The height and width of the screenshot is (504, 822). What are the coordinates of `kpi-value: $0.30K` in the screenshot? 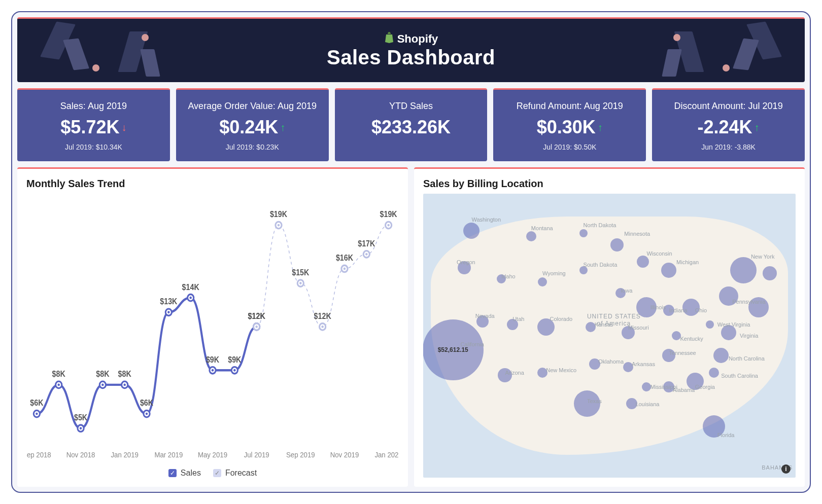 It's located at (566, 127).